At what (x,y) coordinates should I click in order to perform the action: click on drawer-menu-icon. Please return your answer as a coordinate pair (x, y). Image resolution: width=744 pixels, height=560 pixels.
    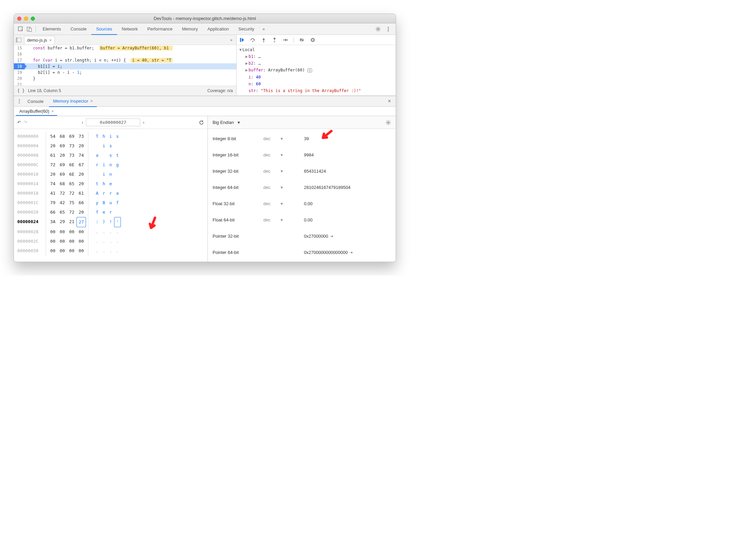
    Looking at the image, I should click on (19, 101).